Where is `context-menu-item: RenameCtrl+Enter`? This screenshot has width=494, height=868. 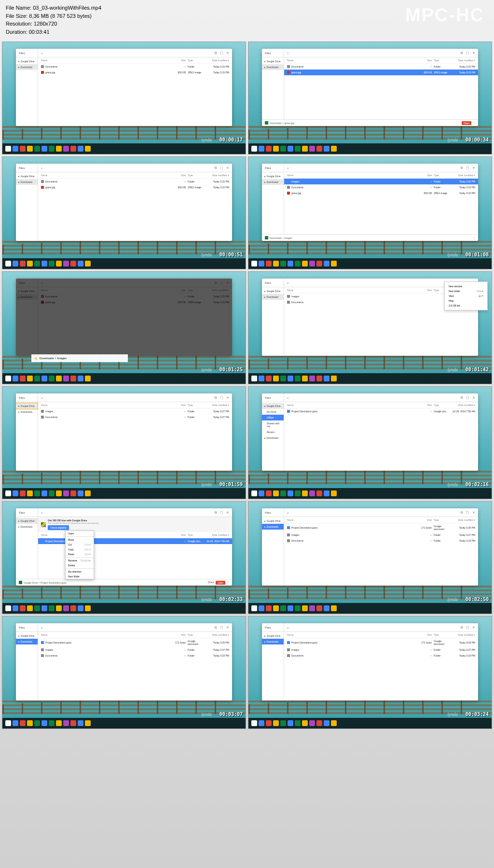 context-menu-item: RenameCtrl+Enter is located at coordinates (80, 560).